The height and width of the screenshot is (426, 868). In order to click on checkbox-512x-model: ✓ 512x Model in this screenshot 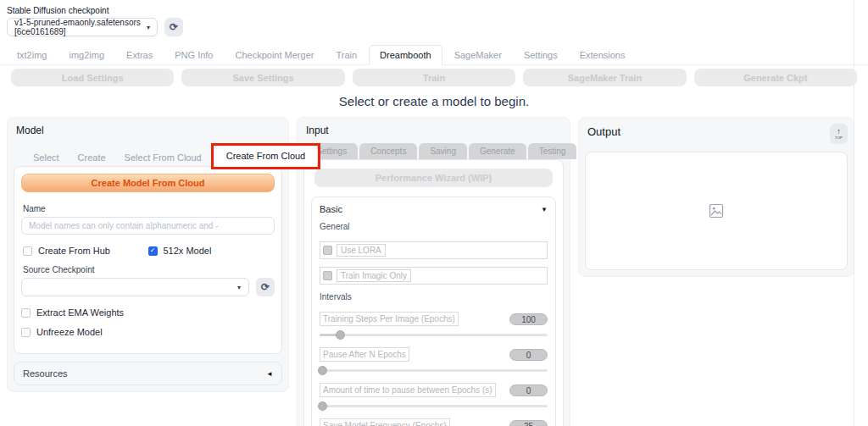, I will do `click(180, 251)`.